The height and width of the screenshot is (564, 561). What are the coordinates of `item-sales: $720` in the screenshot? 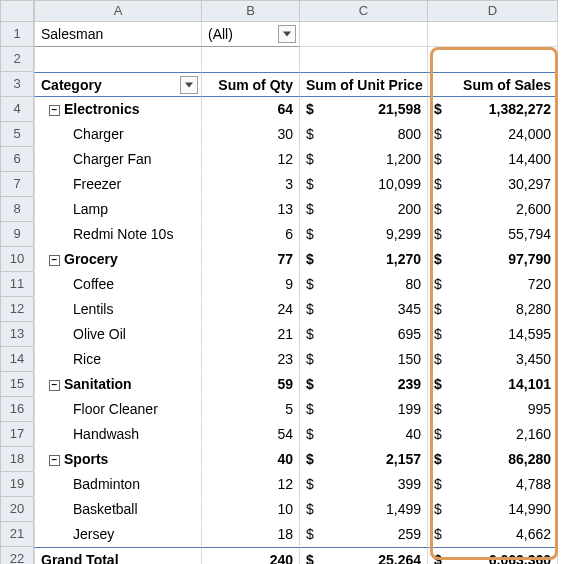 It's located at (493, 284).